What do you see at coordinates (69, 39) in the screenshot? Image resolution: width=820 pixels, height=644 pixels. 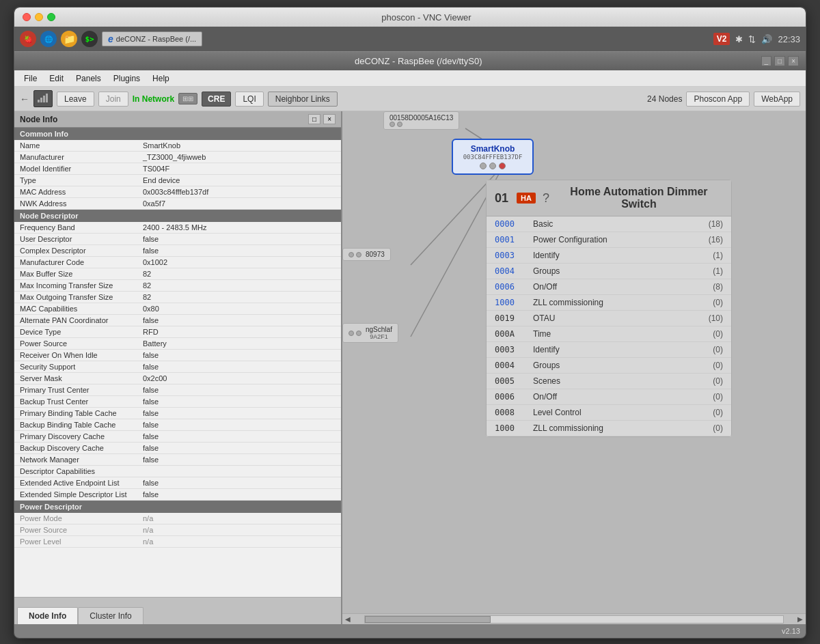 I see `folder-icon: 📁` at bounding box center [69, 39].